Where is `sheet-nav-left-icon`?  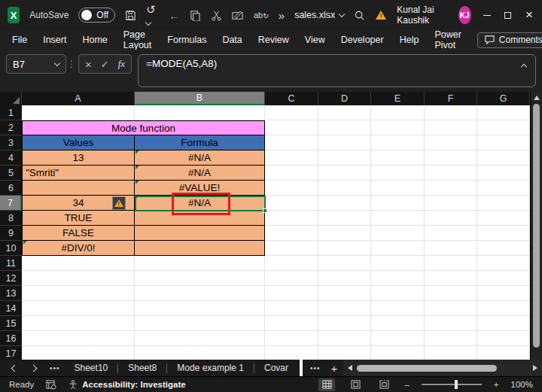
sheet-nav-left-icon is located at coordinates (15, 368).